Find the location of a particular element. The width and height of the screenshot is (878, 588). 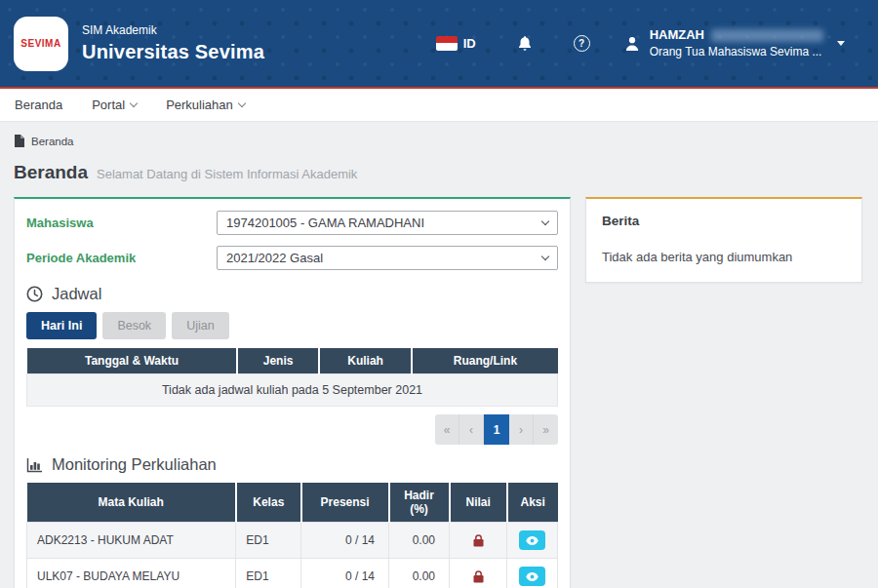

mahasiswa-label: Mahasiswa is located at coordinates (121, 222).